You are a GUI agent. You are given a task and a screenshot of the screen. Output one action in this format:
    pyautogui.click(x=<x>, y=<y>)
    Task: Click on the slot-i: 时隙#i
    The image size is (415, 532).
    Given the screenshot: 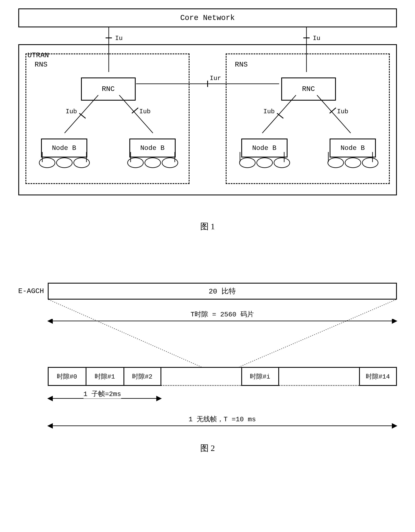 What is the action you would take?
    pyautogui.click(x=260, y=376)
    